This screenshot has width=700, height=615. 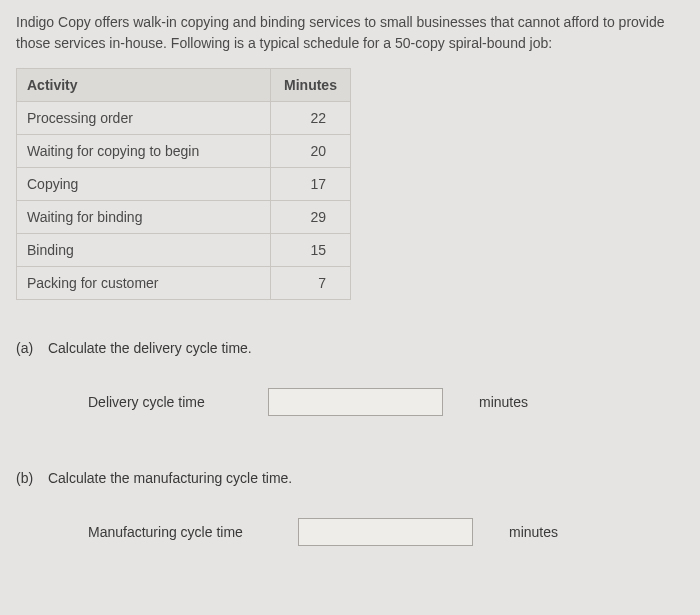 I want to click on activity-cell: Packing for customer, so click(x=144, y=284).